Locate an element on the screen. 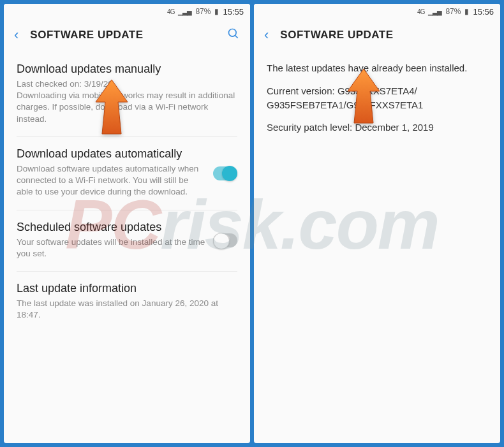 The width and height of the screenshot is (504, 447). item-subtitle: Your software updates will be installed … is located at coordinates (127, 248).